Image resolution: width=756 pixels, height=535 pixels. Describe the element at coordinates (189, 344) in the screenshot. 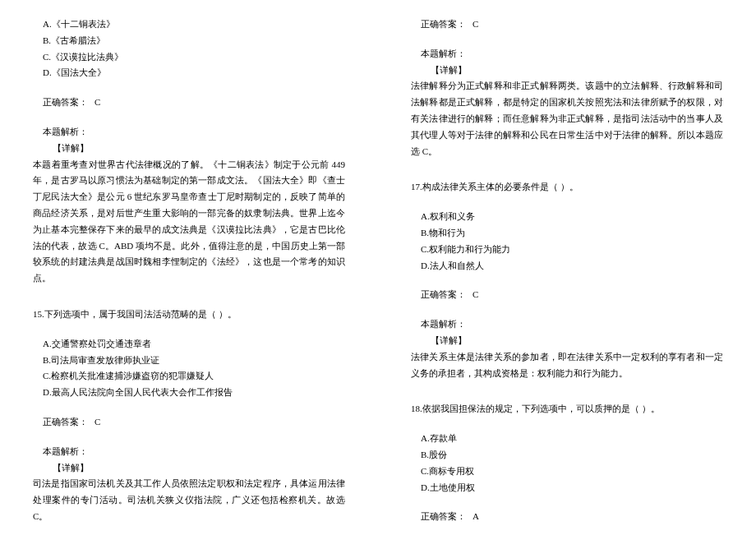

I see `option-a: A.交通警察处罚交通违章者` at that location.